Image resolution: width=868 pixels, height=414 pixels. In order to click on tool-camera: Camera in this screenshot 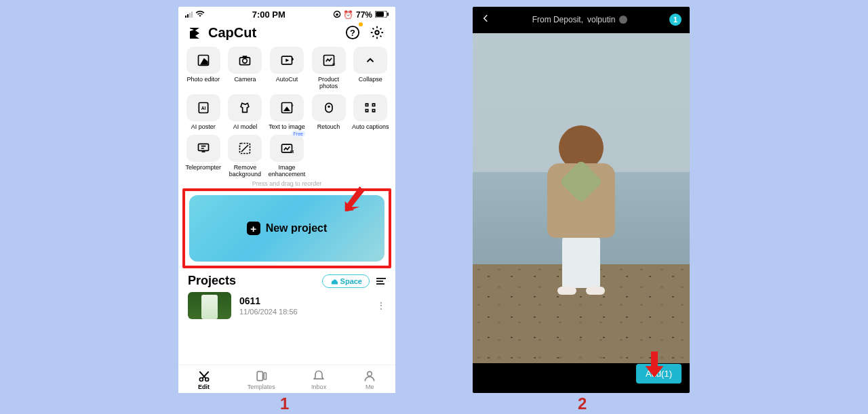, I will do `click(245, 68)`.